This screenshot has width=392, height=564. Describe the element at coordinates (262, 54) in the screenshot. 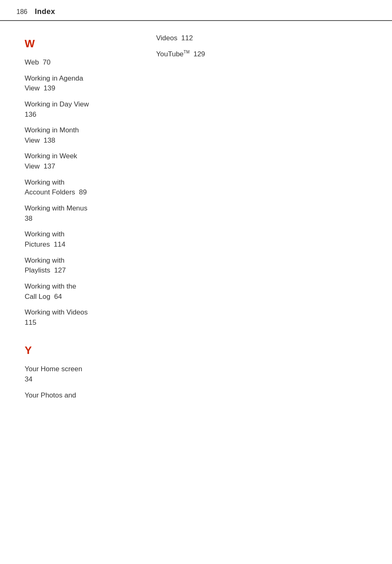

I see `list-item: YouTubeTM 129` at that location.